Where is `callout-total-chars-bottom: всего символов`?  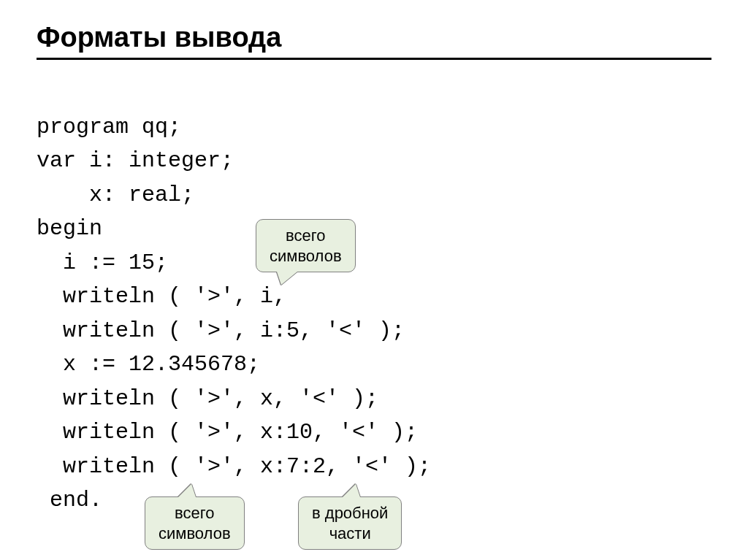 callout-total-chars-bottom: всего символов is located at coordinates (194, 523).